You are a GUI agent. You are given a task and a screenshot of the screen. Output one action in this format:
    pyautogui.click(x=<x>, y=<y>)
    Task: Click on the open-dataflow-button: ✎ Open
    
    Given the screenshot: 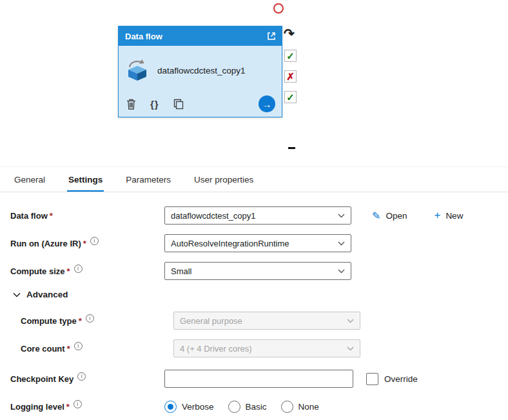 What is the action you would take?
    pyautogui.click(x=389, y=215)
    